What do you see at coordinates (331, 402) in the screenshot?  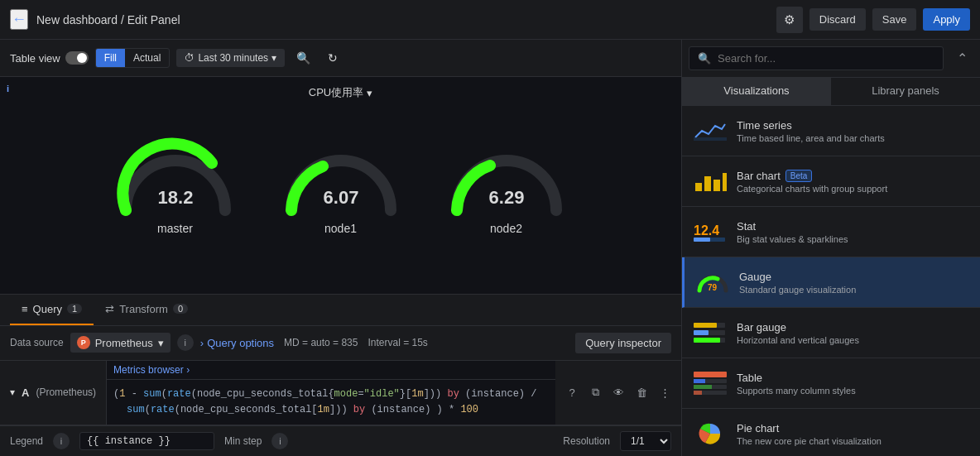 I see `code-editor: (1 - sum(rate(node_cpu_seconds_total{mod…` at bounding box center [331, 402].